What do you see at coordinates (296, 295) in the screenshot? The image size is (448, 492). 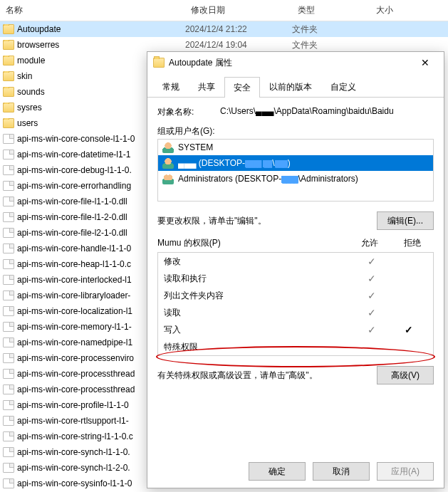 I see `permission-row: 列出文件夹内容✓` at bounding box center [296, 295].